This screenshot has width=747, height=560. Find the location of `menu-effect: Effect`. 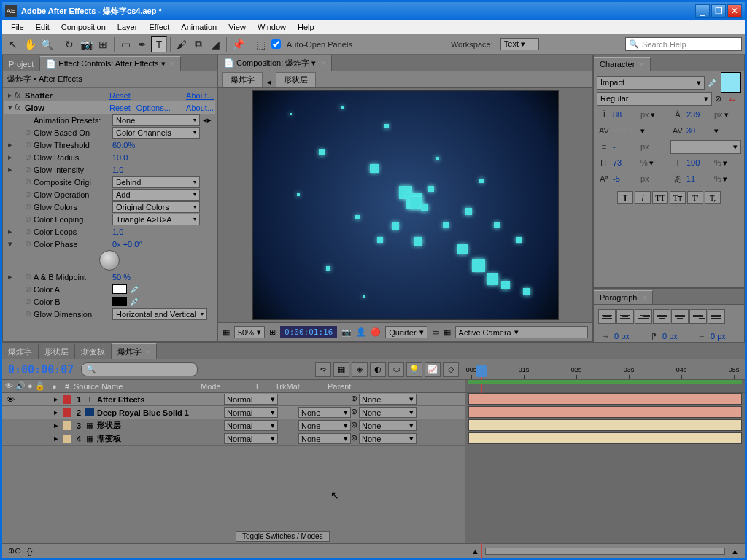

menu-effect: Effect is located at coordinates (159, 27).